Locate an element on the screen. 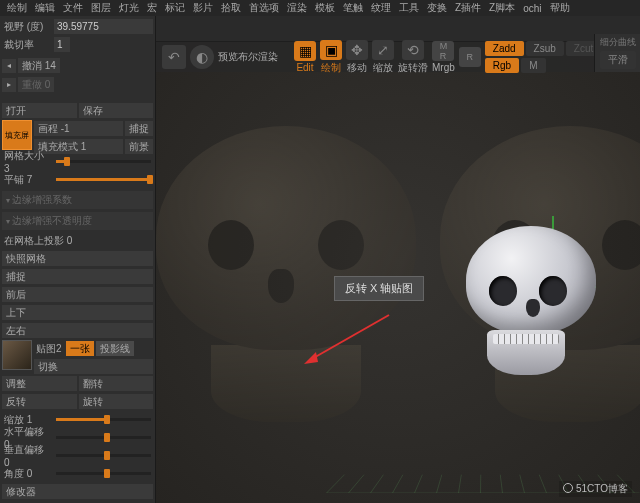 This screenshot has height=503, width=640. history-back-icon: ↶ is located at coordinates (174, 57).